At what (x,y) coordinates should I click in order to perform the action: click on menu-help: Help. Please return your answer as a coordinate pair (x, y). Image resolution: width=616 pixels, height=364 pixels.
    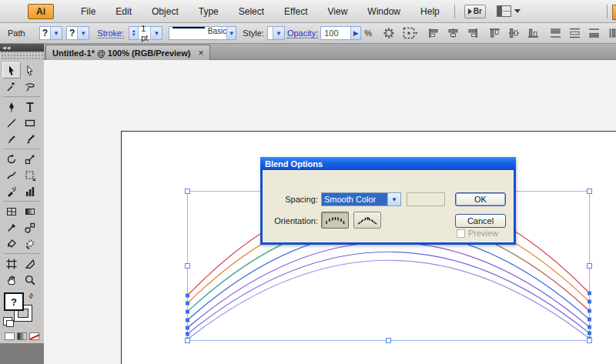
    Looking at the image, I should click on (430, 12).